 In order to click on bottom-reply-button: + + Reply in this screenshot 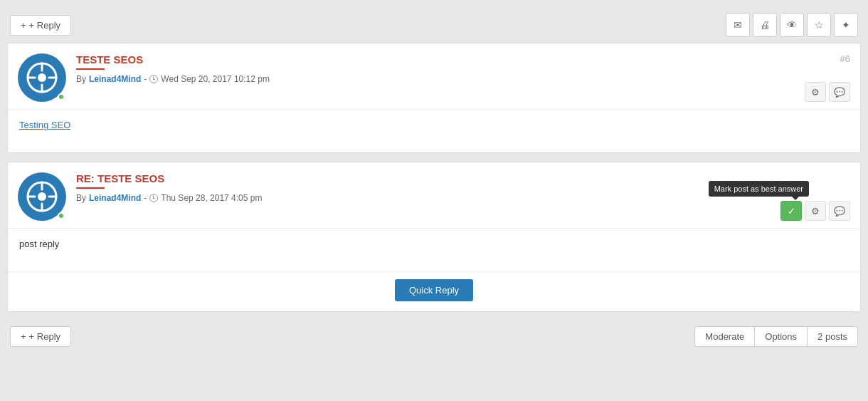, I will do `click(41, 336)`.